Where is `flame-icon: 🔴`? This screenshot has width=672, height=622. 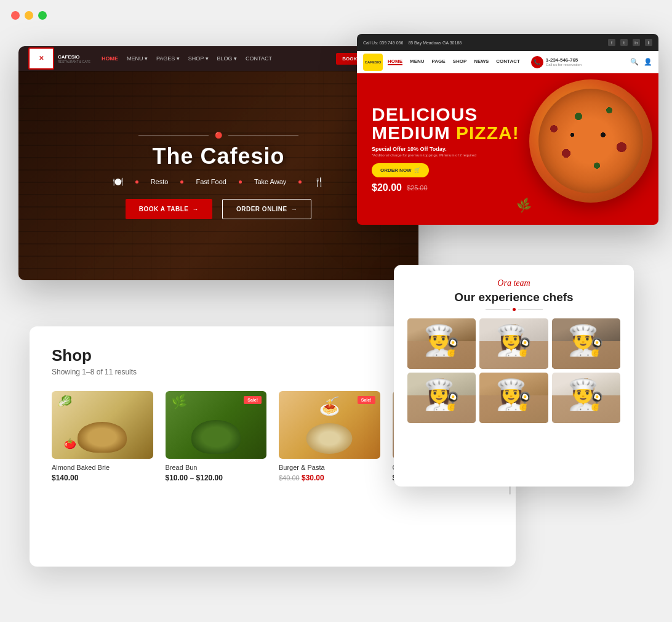
flame-icon: 🔴 is located at coordinates (218, 135).